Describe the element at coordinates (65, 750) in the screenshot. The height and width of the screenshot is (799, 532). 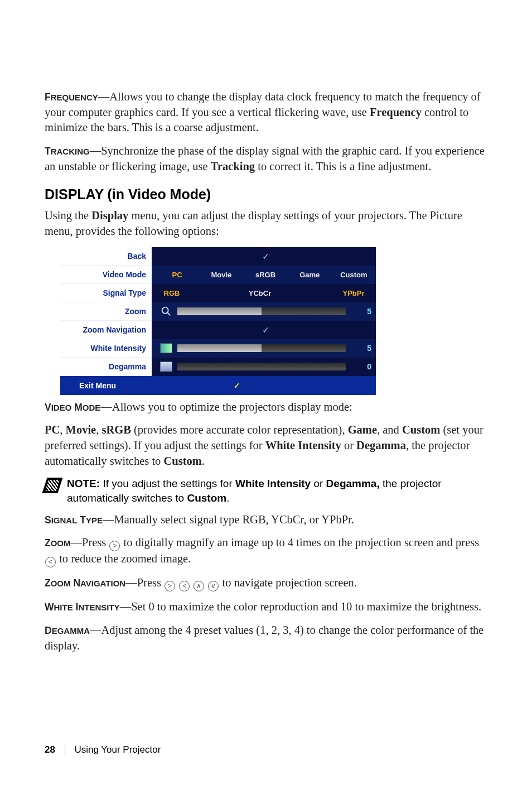
I see `footer-separator` at that location.